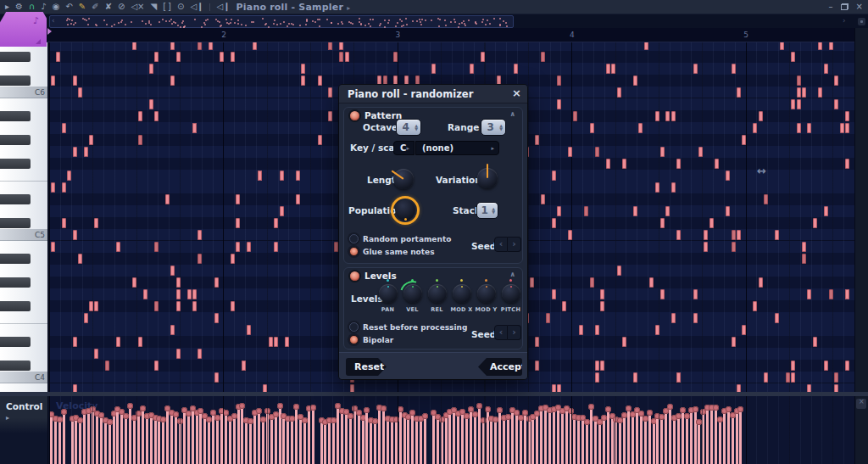 The width and height of the screenshot is (868, 464). Describe the element at coordinates (487, 178) in the screenshot. I see `variation-knob` at that location.